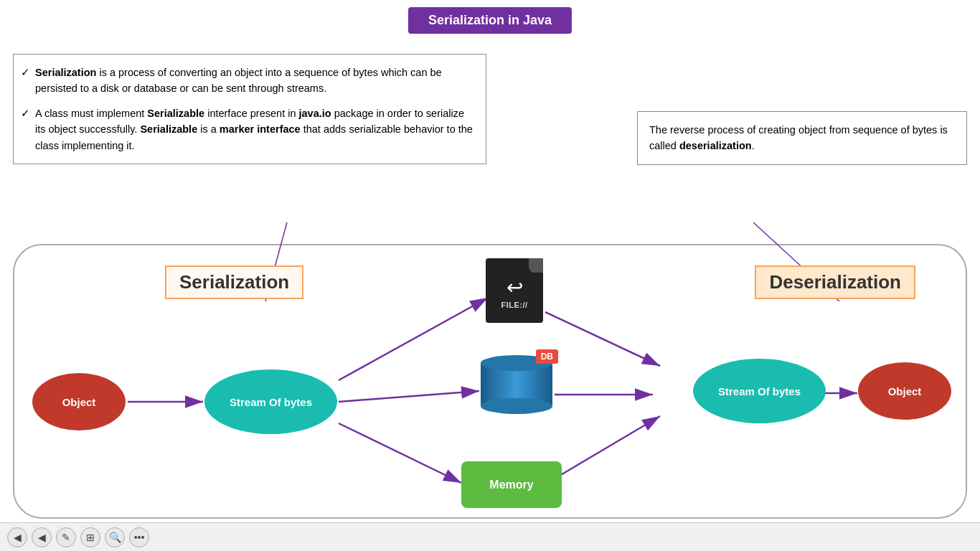  I want to click on nav-back-button: ◀, so click(17, 537).